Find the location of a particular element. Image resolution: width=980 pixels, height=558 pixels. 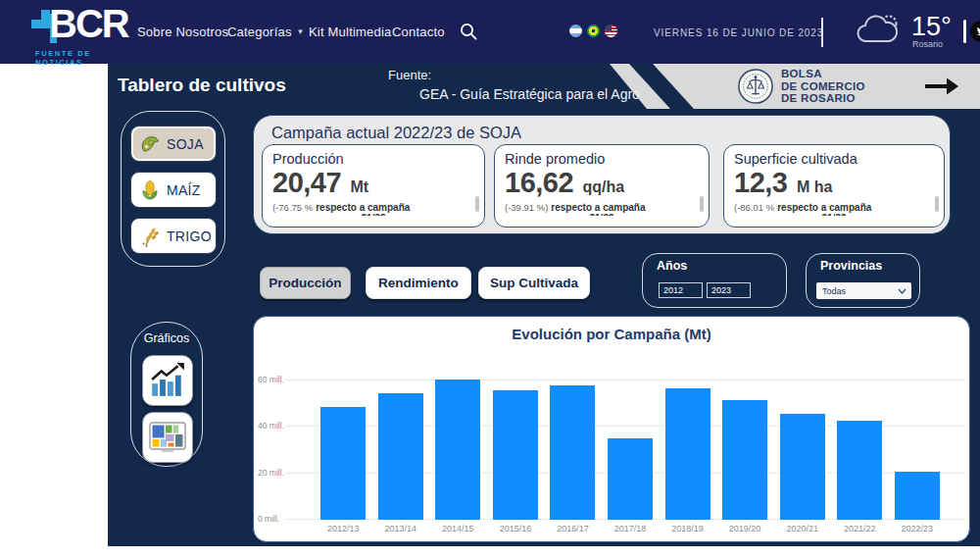

anios-filter: Años is located at coordinates (714, 280).